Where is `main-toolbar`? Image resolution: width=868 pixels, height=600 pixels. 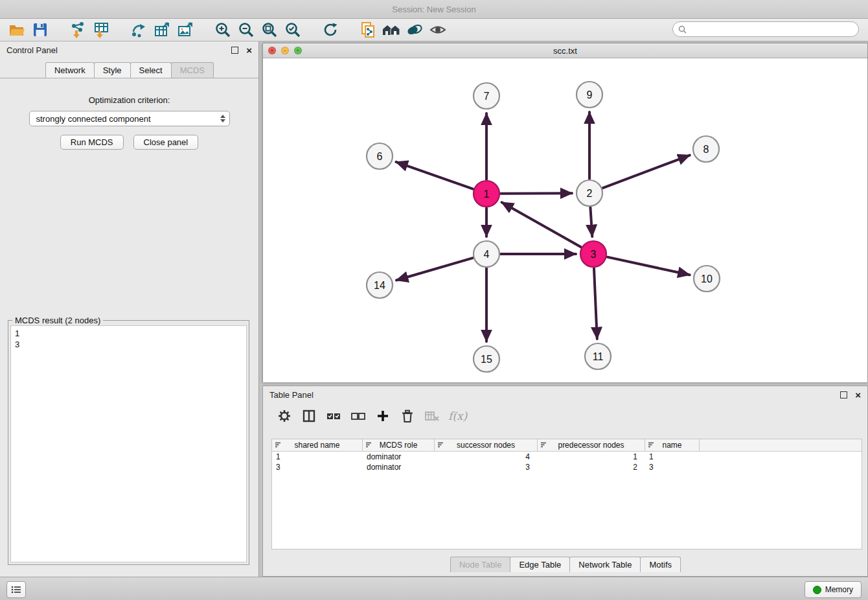 main-toolbar is located at coordinates (434, 30).